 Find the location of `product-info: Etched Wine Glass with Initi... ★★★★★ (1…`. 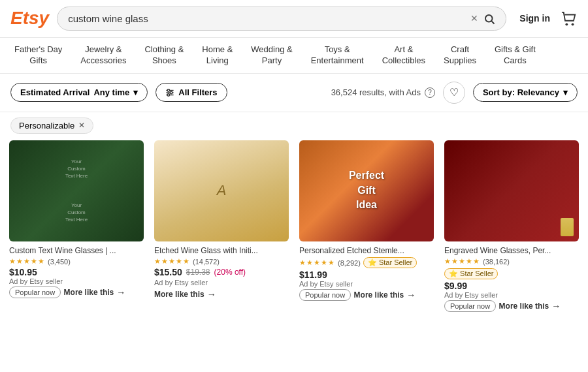

product-info: Etched Wine Glass with Initi... ★★★★★ (1… is located at coordinates (221, 271).